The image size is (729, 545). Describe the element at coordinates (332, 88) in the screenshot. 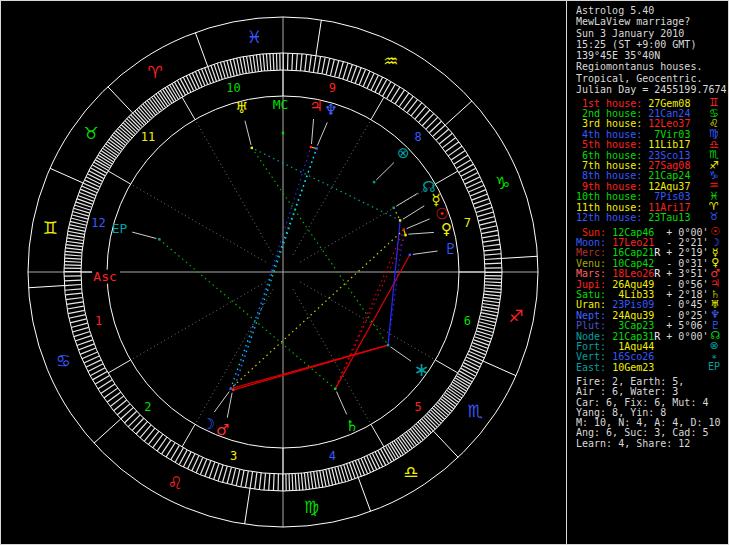

I see `house-number-9: 9` at that location.